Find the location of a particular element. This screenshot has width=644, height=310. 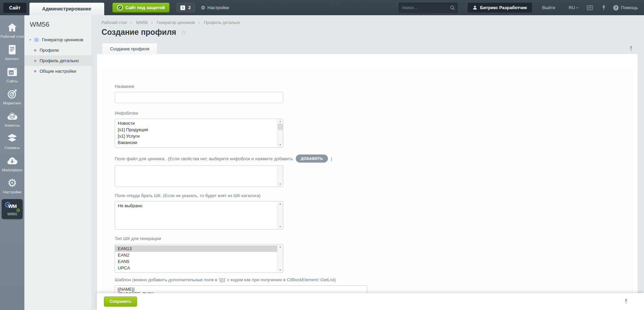

notification-count: 2 is located at coordinates (190, 7).